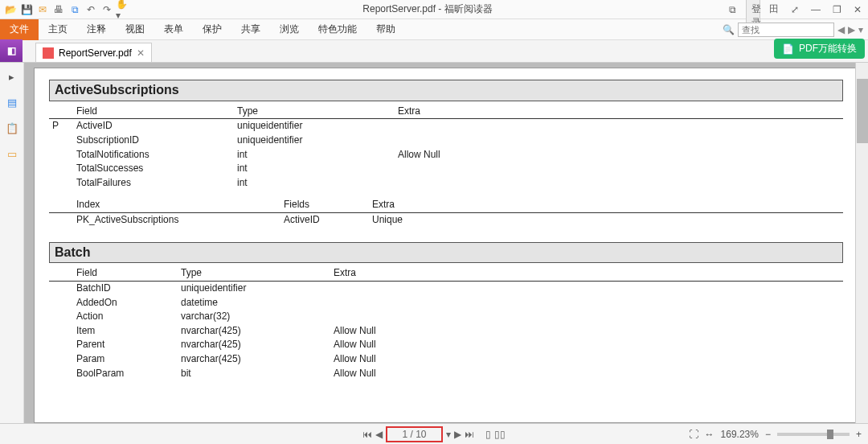 Image resolution: width=868 pixels, height=444 pixels. I want to click on col-field: Field, so click(125, 273).